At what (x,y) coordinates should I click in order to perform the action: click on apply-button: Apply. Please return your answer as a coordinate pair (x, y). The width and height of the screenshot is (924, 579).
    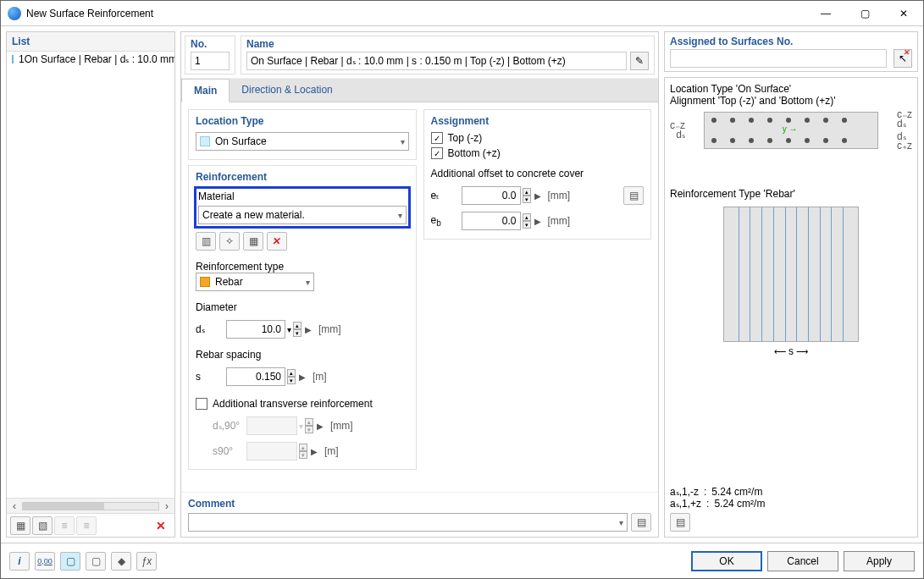
    Looking at the image, I should click on (879, 561).